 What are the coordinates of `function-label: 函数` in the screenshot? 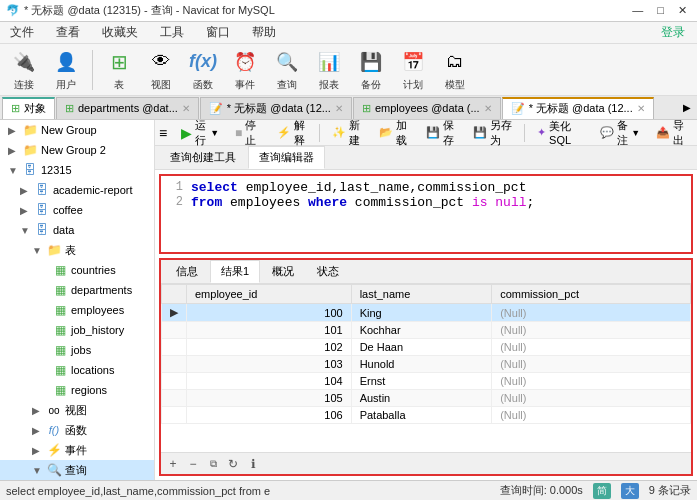 It's located at (203, 85).